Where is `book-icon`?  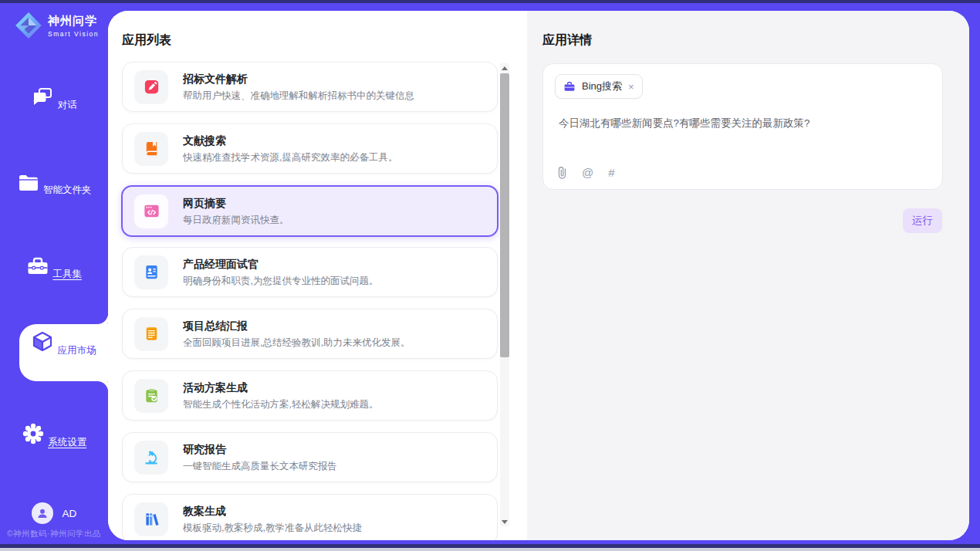
book-icon is located at coordinates (151, 149).